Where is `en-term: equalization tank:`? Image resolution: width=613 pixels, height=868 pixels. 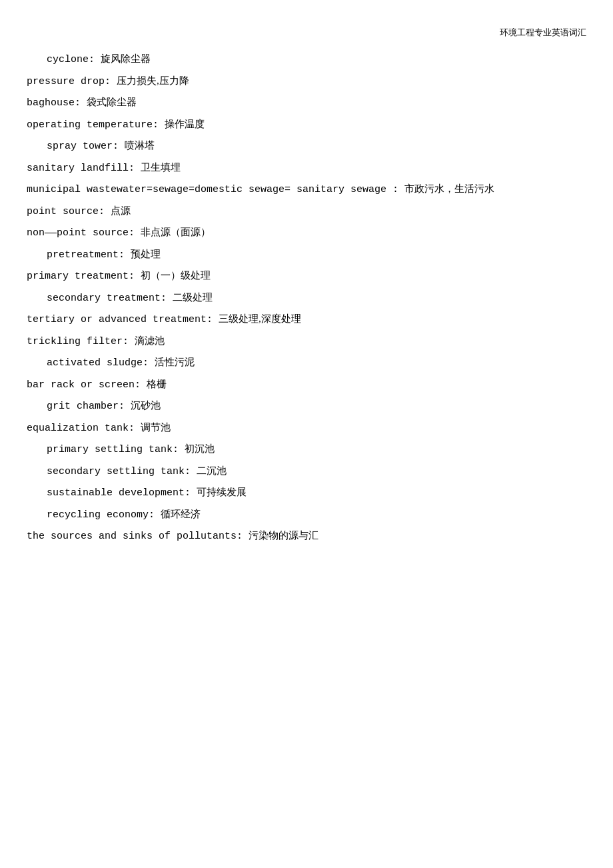
en-term: equalization tank: is located at coordinates (84, 428).